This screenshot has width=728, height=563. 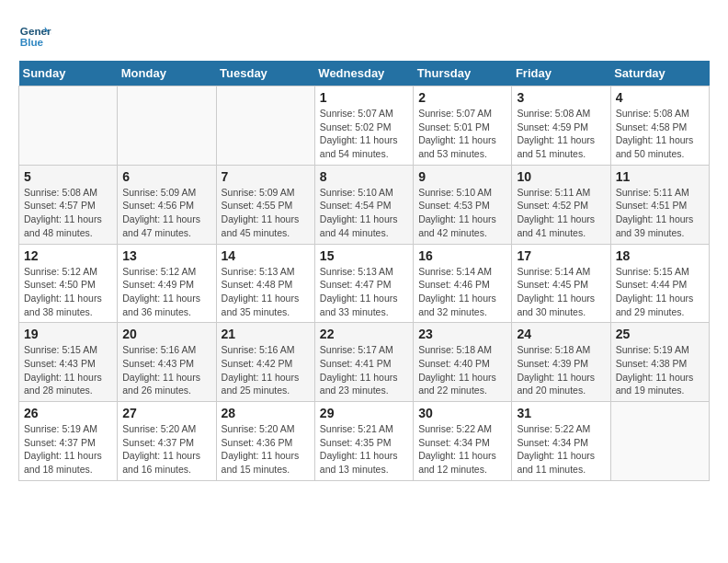 I want to click on day-info: Sunrise: 5:12 AMSunset: 4:50 PMDaylight:…, so click(x=68, y=293).